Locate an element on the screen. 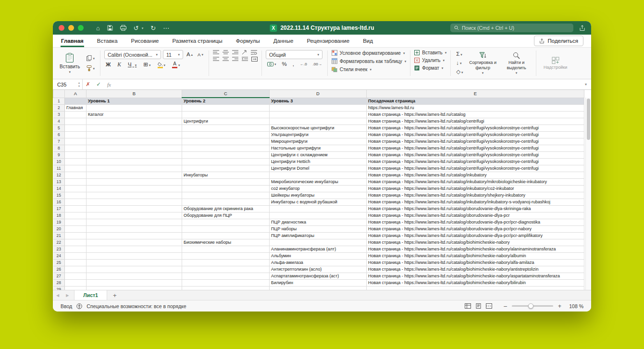 The width and height of the screenshot is (644, 349). cell-E12: Новая страница - https://www.lames-ltd.r… is located at coordinates (476, 175).